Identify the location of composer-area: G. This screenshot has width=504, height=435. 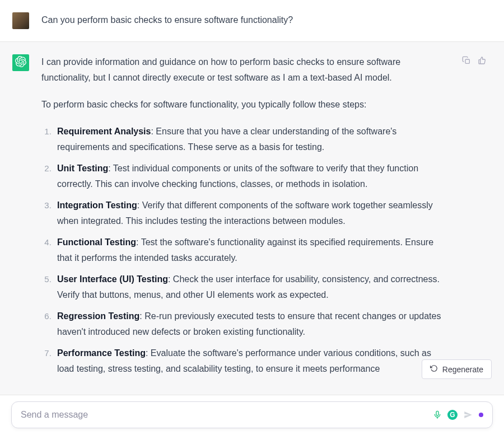
(252, 415).